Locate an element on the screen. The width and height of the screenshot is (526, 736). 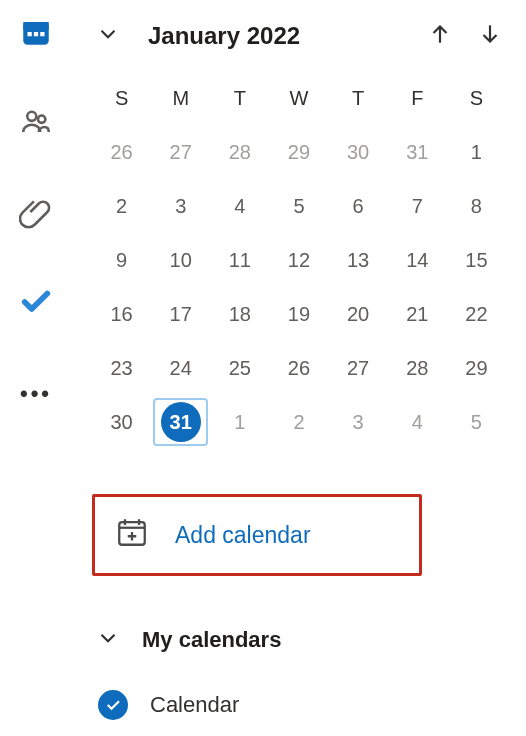
app-rail: ••• is located at coordinates (36, 368).